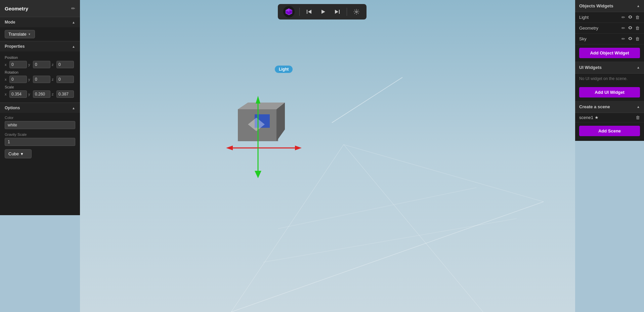 This screenshot has height=312, width=644. Describe the element at coordinates (40, 72) in the screenshot. I see `rotation-label: Rotation` at that location.